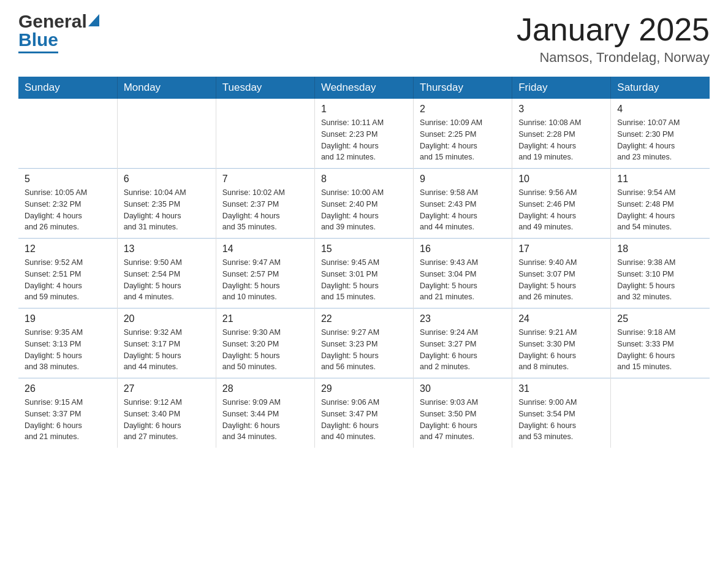 The image size is (728, 563). I want to click on calendar-cell: 14Sunrise: 9:47 AMSunset: 2:57 PMDayligh…, so click(265, 274).